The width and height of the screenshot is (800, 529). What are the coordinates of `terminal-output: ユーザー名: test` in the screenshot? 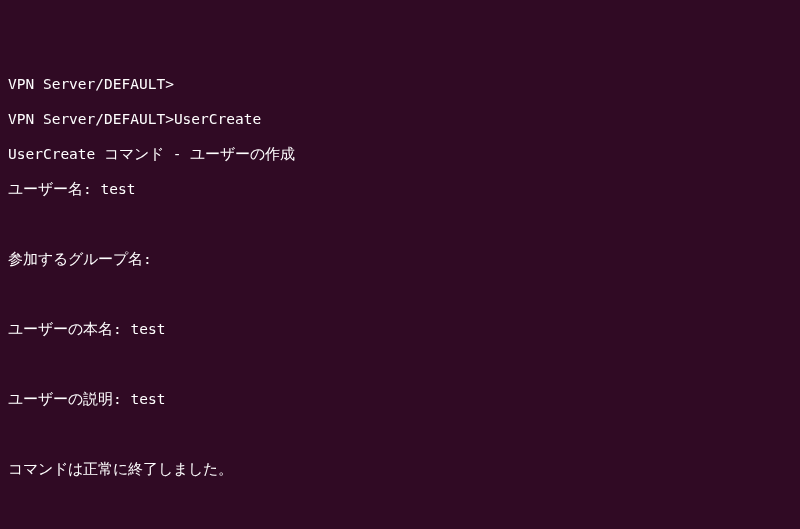 It's located at (400, 190).